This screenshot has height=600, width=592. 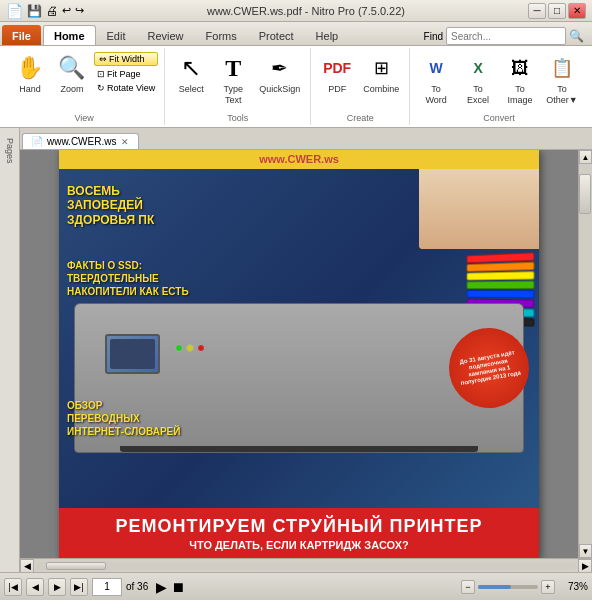 What do you see at coordinates (27, 566) in the screenshot?
I see `scroll-left-button: ◀` at bounding box center [27, 566].